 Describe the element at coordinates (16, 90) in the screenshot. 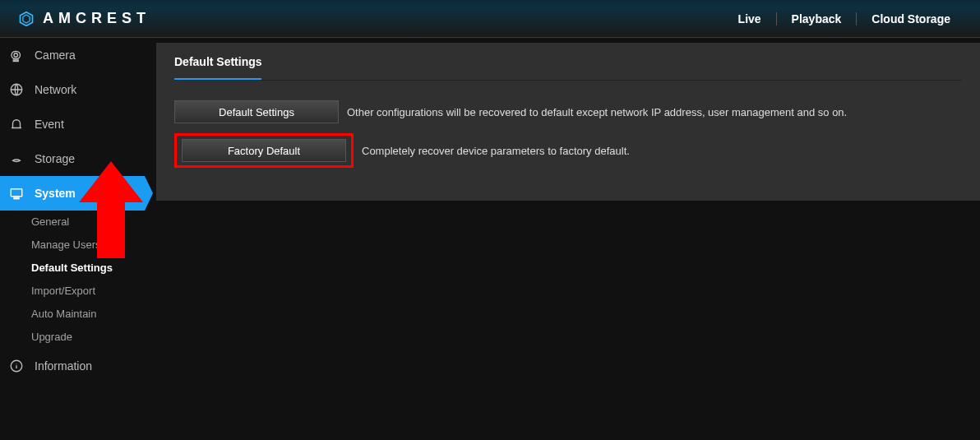

I see `network-icon` at that location.